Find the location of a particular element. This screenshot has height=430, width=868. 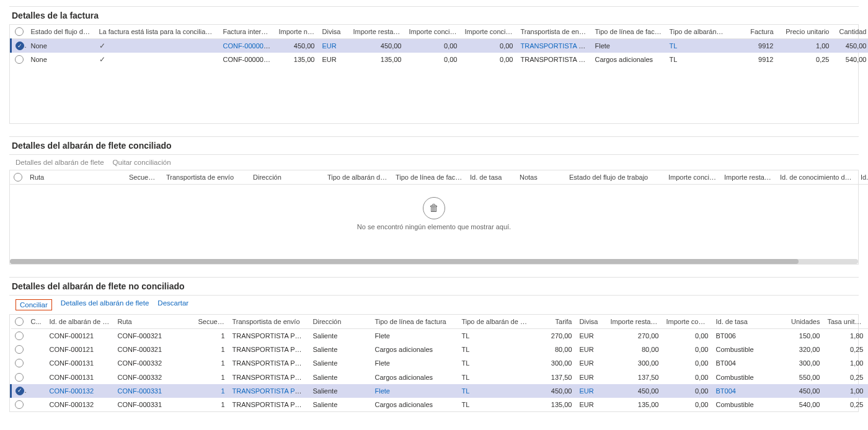

col-cantidad: Cantidad is located at coordinates (851, 32).